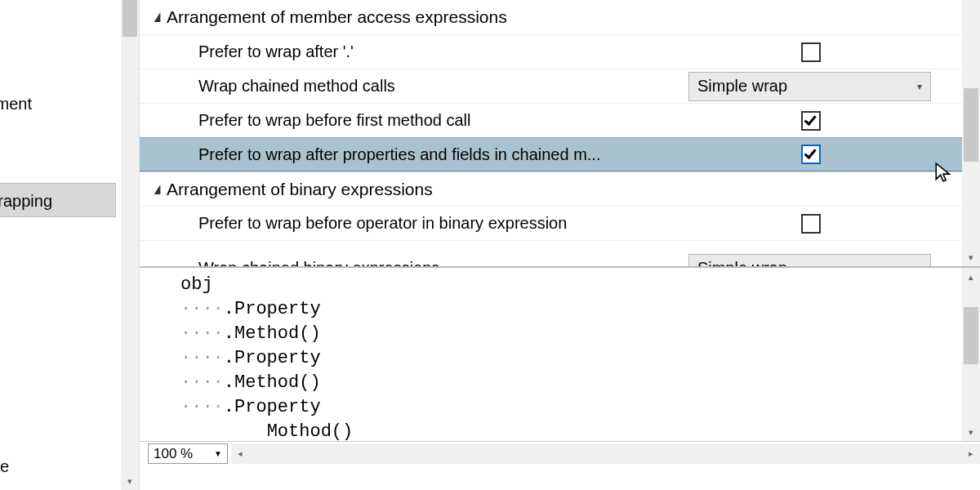  What do you see at coordinates (810, 87) in the screenshot?
I see `combo-wrap-chained: Simple wrap ▾` at bounding box center [810, 87].